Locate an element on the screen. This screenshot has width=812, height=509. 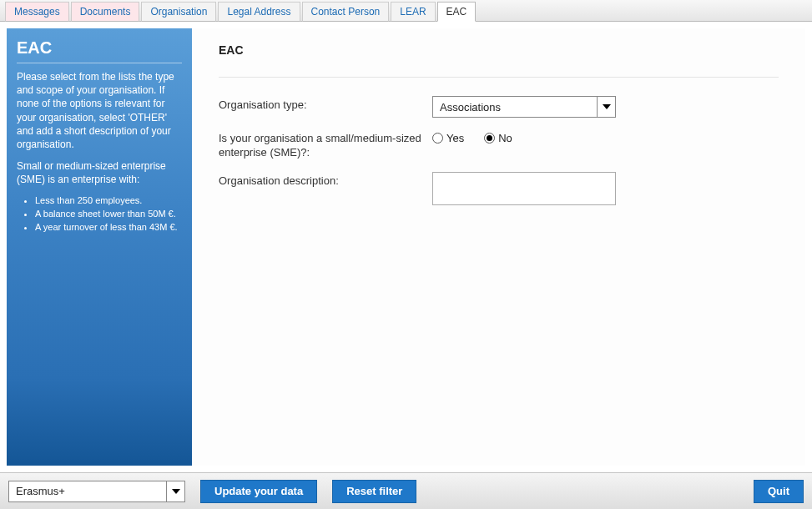
label-organisation-type: Organisation type: is located at coordinates (325, 104).